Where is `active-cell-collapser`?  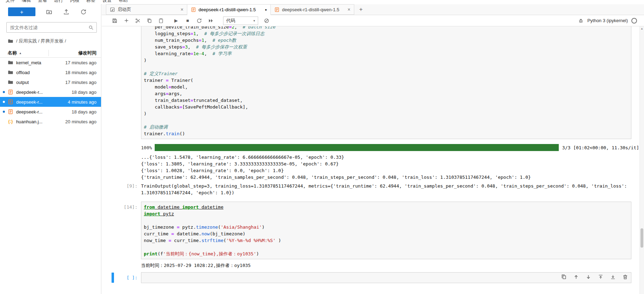 active-cell-collapser is located at coordinates (113, 277).